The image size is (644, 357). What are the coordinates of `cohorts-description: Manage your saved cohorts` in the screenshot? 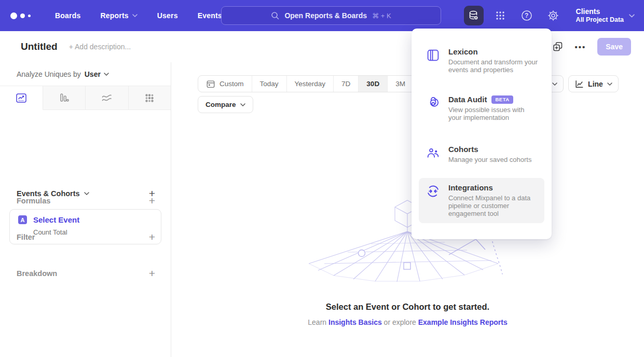 It's located at (490, 160).